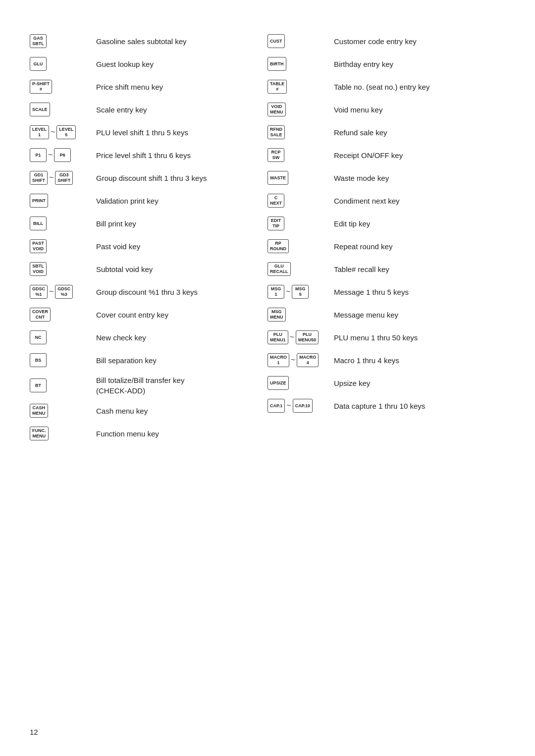 This screenshot has width=535, height=756. I want to click on key-row: C NEXTCondiment next key, so click(386, 201).